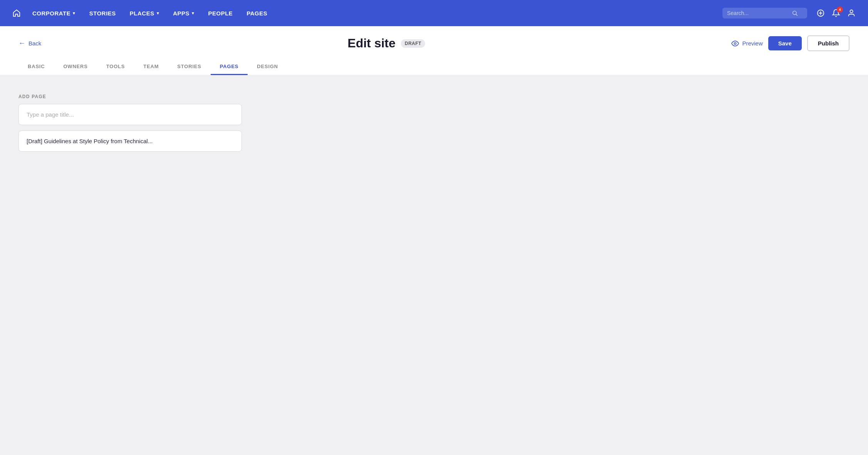 The width and height of the screenshot is (868, 455). Describe the element at coordinates (22, 43) in the screenshot. I see `back-arrow-icon: ←` at that location.